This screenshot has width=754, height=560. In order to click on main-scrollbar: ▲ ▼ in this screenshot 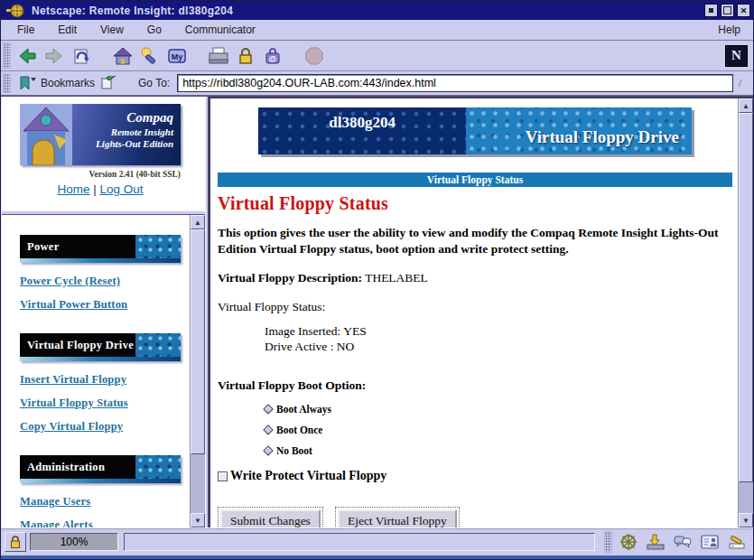, I will do `click(746, 313)`.